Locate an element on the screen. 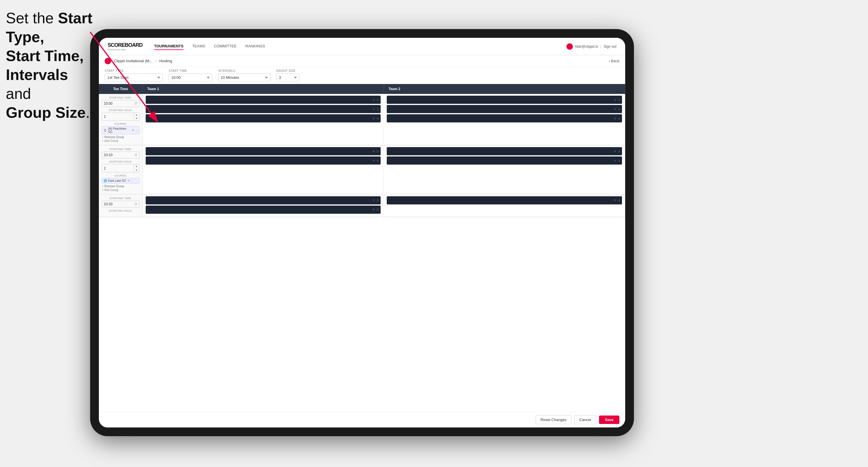  user-email: blair@clippd.io is located at coordinates (587, 46).